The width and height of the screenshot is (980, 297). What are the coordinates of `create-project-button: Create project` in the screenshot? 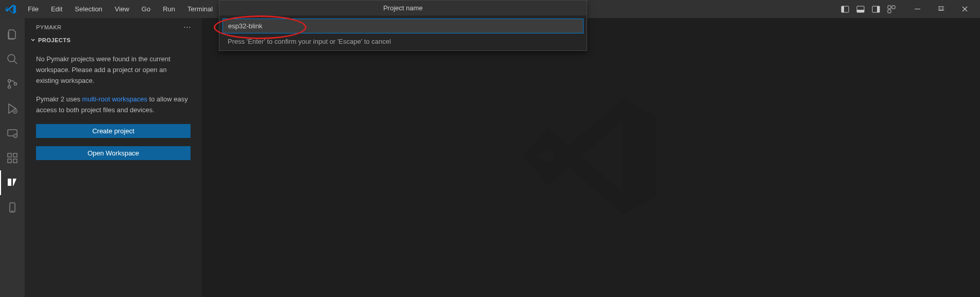 It's located at (113, 131).